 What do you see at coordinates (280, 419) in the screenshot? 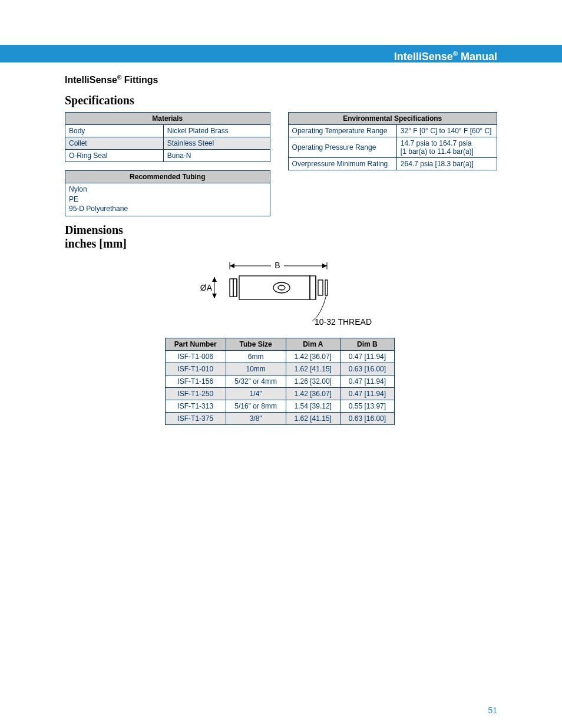
I see `table-row: ISF-T1-3753/8"1.62 [41.15]0.63 [16.00]` at bounding box center [280, 419].